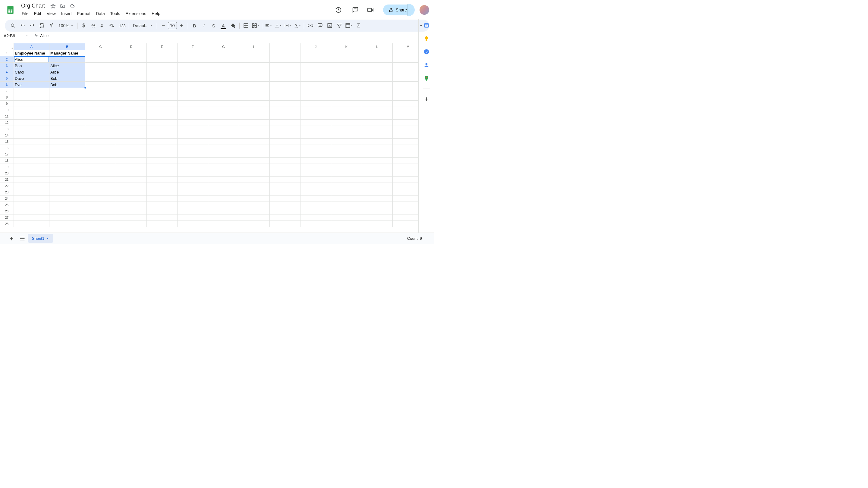  I want to click on keep-icon, so click(427, 38).